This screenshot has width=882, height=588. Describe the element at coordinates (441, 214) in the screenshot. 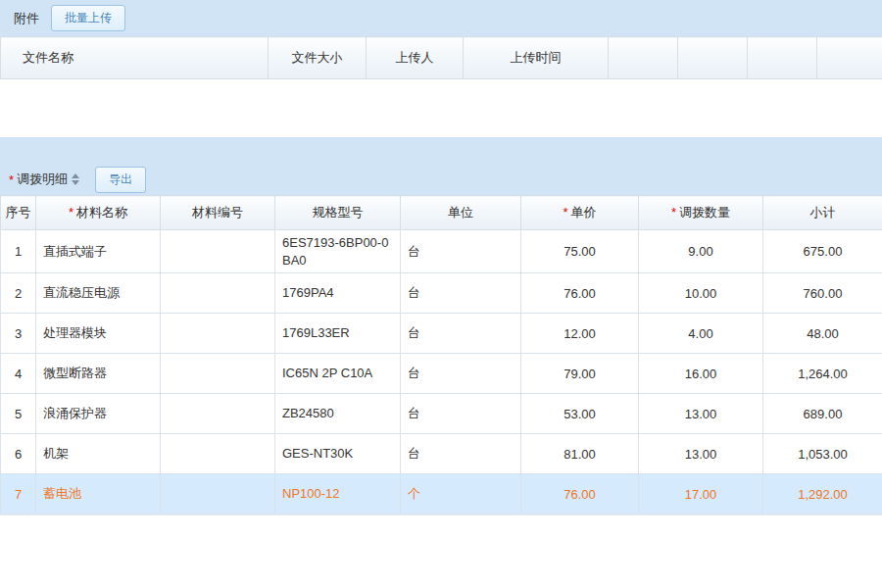

I see `detail-header-row: 序号 *材料名称 材料编号 规格型号 单位 *单价 *调拨数量 小计` at that location.